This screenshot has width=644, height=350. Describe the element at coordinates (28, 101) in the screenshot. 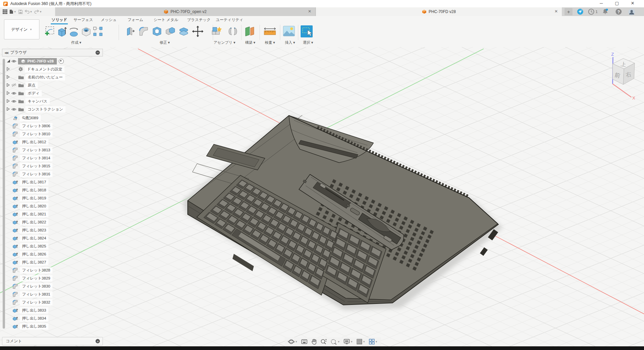

I see `browser-folder-キャンバス: キャンバス` at that location.